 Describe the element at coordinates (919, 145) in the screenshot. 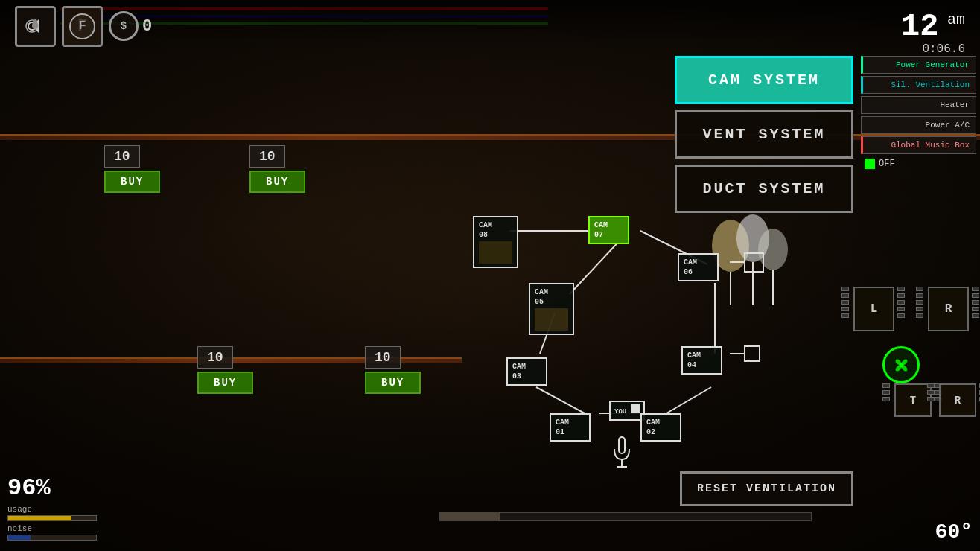

I see `global-music-box-btn: Global Music Box` at that location.